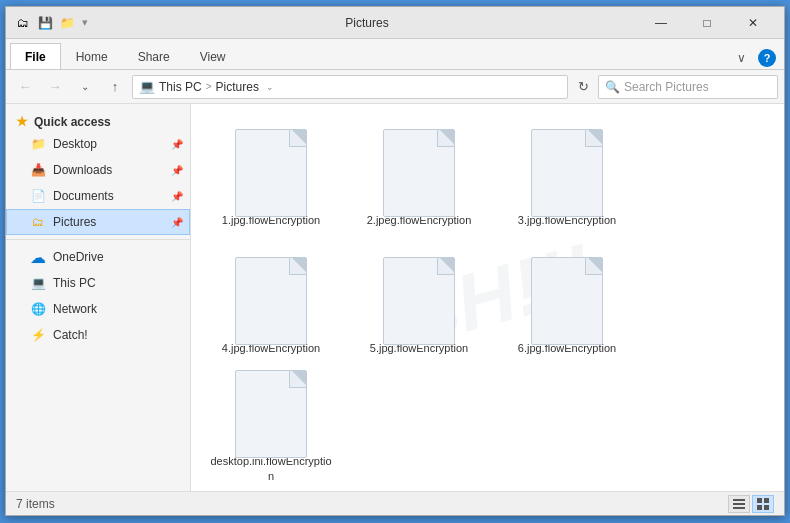 The image size is (790, 523). I want to click on folder-icon-documents: 📄, so click(38, 196).